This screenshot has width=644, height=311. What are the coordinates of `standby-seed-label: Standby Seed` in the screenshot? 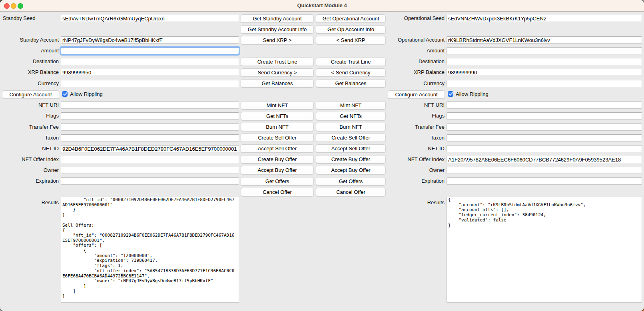 It's located at (31, 18).